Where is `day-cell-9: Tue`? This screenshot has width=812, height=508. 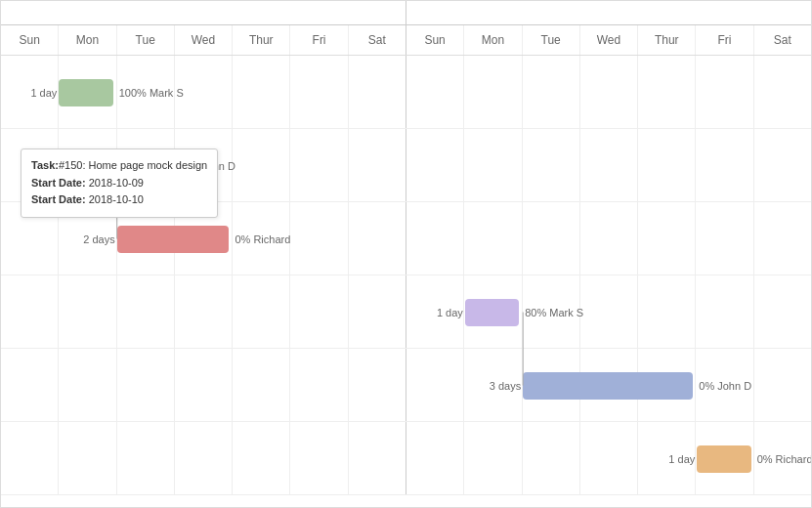 day-cell-9: Tue is located at coordinates (551, 40).